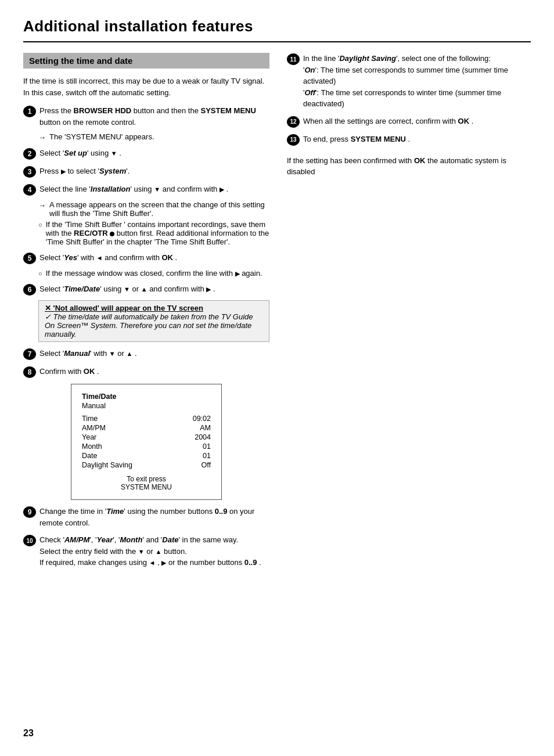  I want to click on step-7: 7 Select 'Manual' with ▼ or ▲ ., so click(146, 354).